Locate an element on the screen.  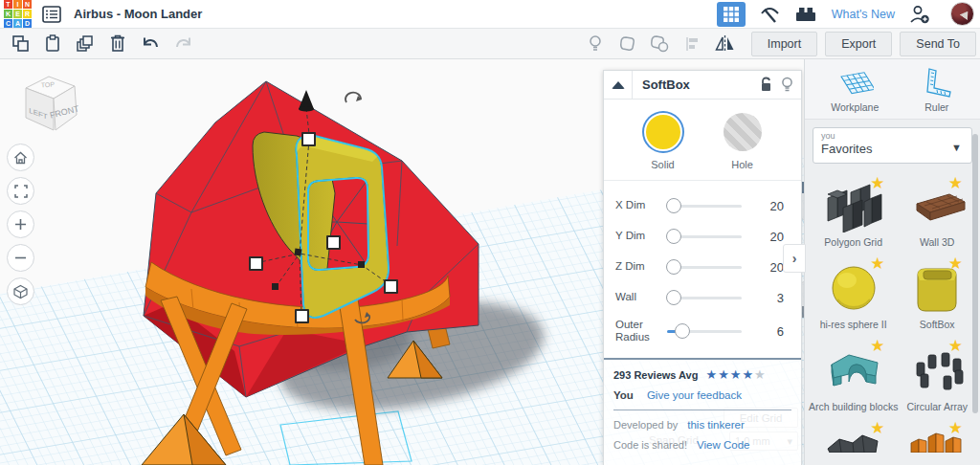
duplicate-button is located at coordinates (85, 44).